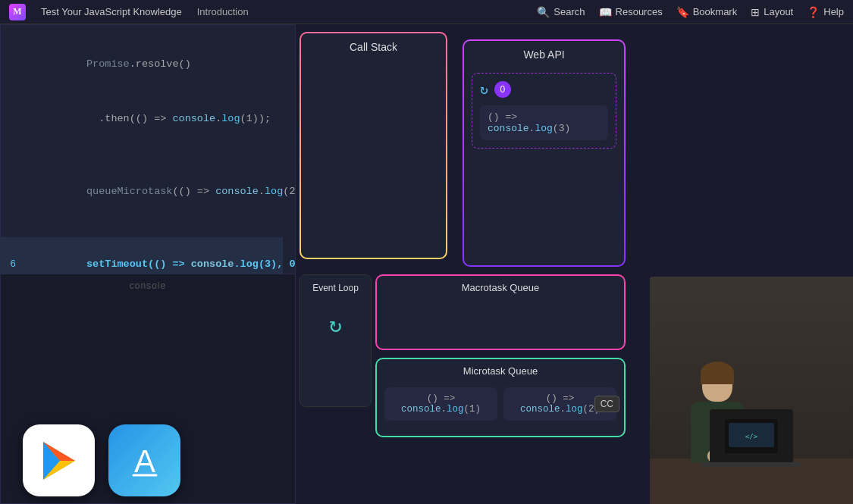 Image resolution: width=853 pixels, height=504 pixels. I want to click on web-api-item: ↻ 0 () => console.log(3), so click(544, 111).